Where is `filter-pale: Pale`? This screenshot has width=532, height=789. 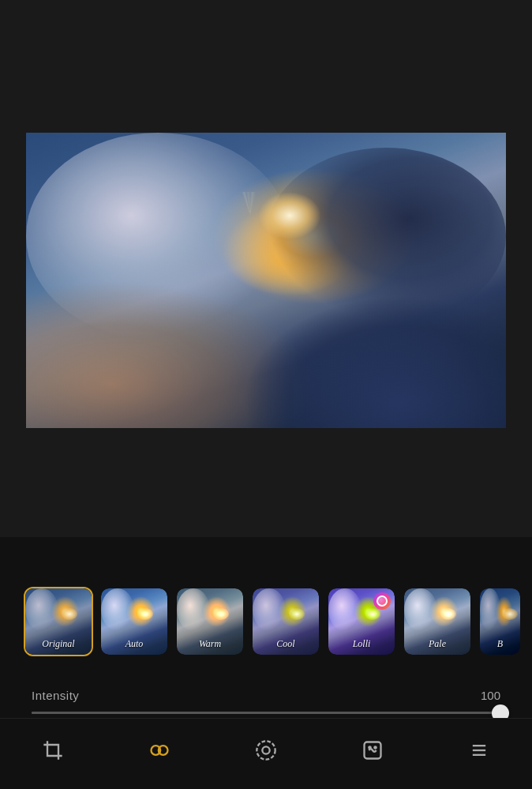
filter-pale: Pale is located at coordinates (437, 622).